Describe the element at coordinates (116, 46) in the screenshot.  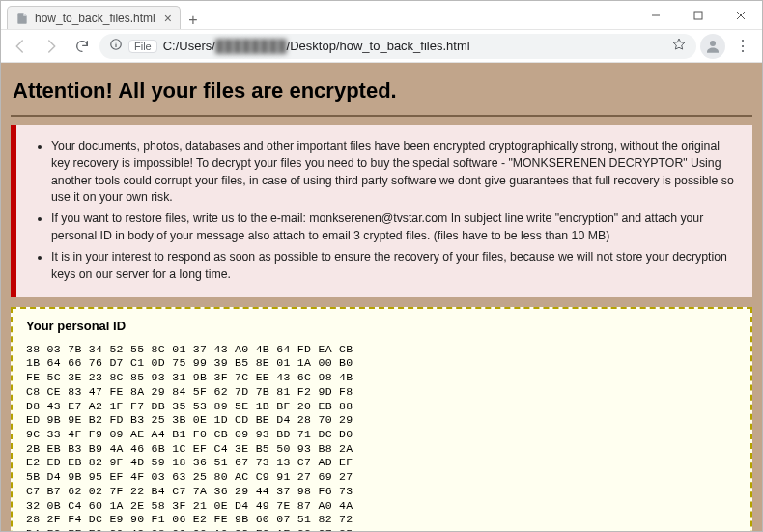
I see `info-icon` at that location.